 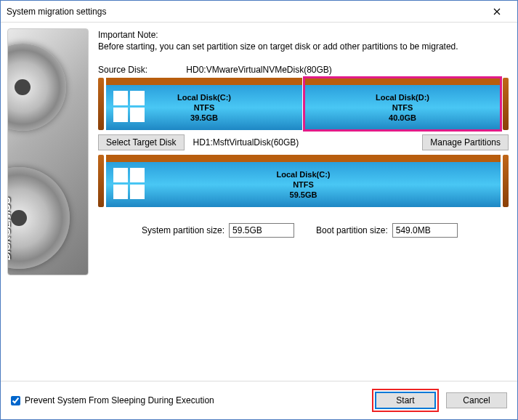 I want to click on source-disk-row: Source Disk: HD0:VMwareVirtualNVMeDisk(8…, so click(x=304, y=70).